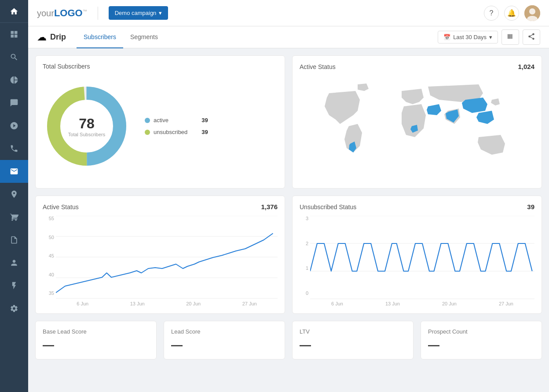  Describe the element at coordinates (289, 13) in the screenshot. I see `topbar: yourLOGO™ Demo campaign ▾ ? 🔔` at that location.